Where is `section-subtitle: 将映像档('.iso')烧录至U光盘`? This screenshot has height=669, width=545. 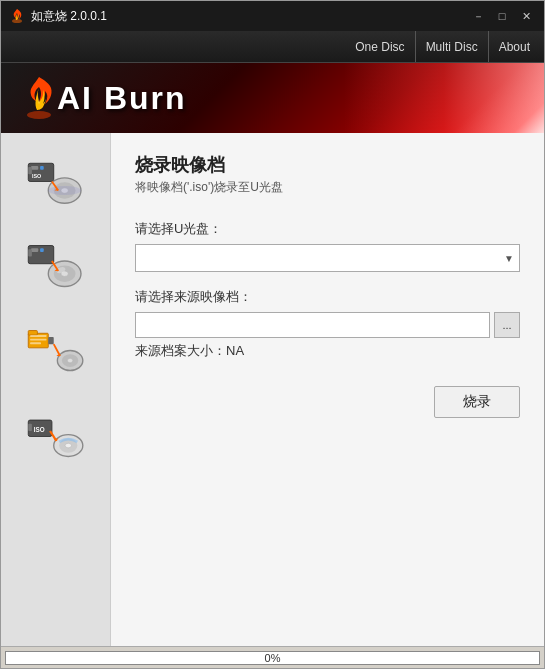
section-subtitle: 将映像档('.iso')烧录至U光盘 is located at coordinates (328, 188).